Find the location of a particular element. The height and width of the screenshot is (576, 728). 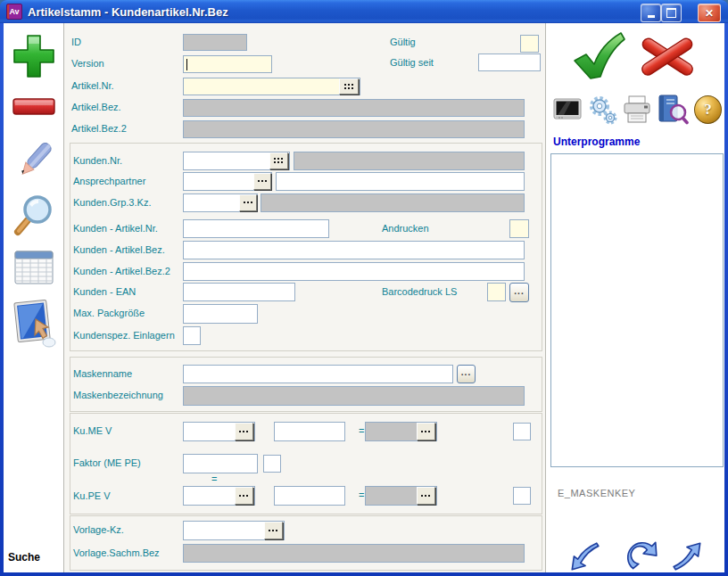

ku-me-v-lookup-button is located at coordinates (244, 432).